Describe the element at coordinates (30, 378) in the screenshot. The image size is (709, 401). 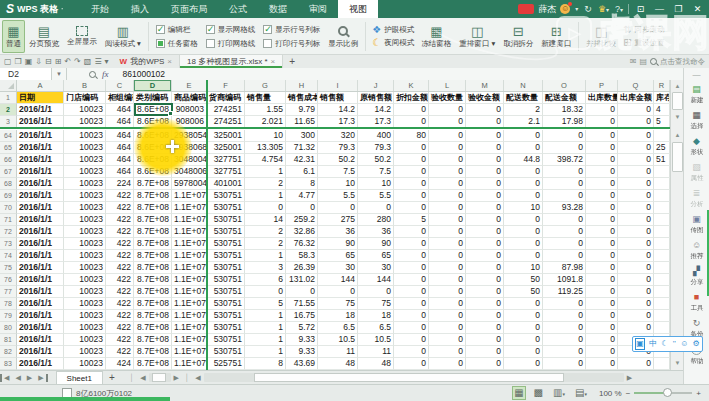
I see `next-sheet-icon: ▶` at that location.